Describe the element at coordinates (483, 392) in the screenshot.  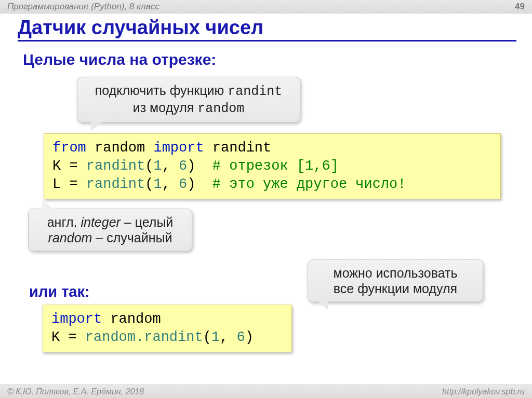
I see `source-url: http://kpolyakov.spb.ru` at that location.